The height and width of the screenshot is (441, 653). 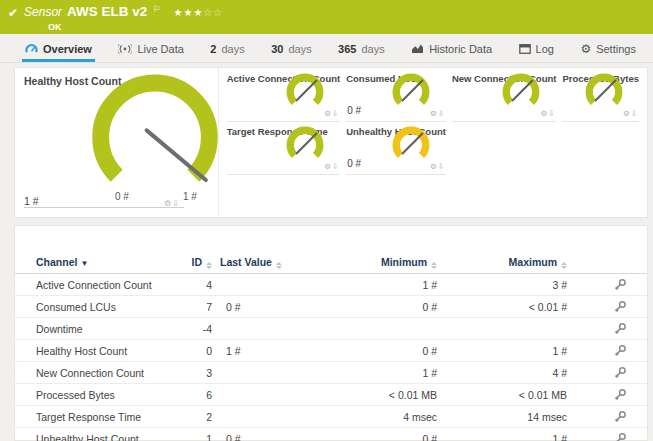 I want to click on channel-id: 1, so click(x=198, y=437).